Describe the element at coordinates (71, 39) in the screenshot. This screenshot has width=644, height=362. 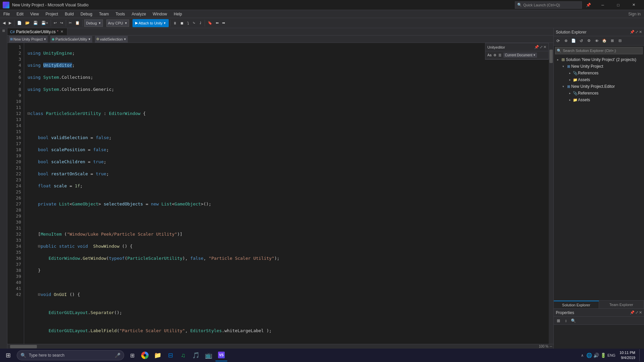
I see `class-nav-dropdown: ◉ ParticleScalerUtility ▼` at that location.